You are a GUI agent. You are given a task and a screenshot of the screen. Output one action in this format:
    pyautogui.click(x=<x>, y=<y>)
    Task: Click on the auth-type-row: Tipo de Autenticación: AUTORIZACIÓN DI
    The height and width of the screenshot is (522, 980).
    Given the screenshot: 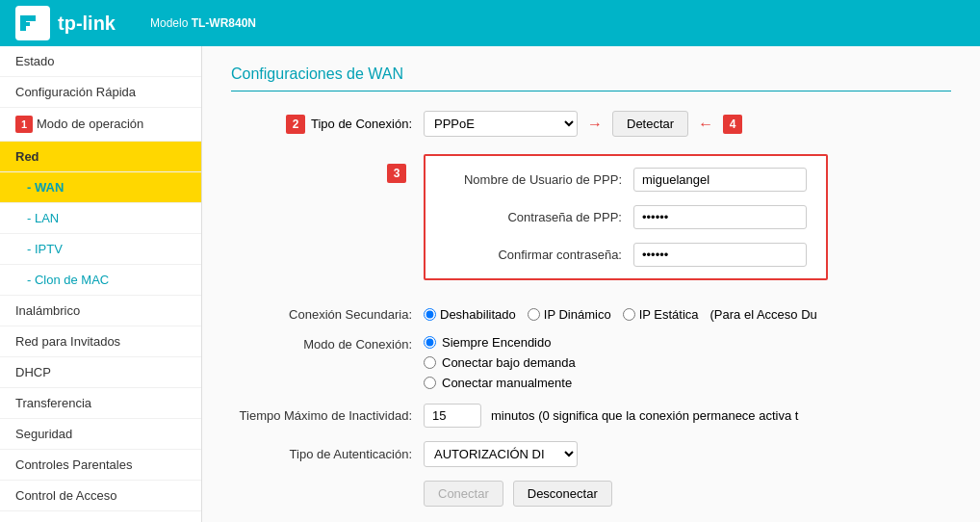 What is the action you would take?
    pyautogui.click(x=591, y=455)
    